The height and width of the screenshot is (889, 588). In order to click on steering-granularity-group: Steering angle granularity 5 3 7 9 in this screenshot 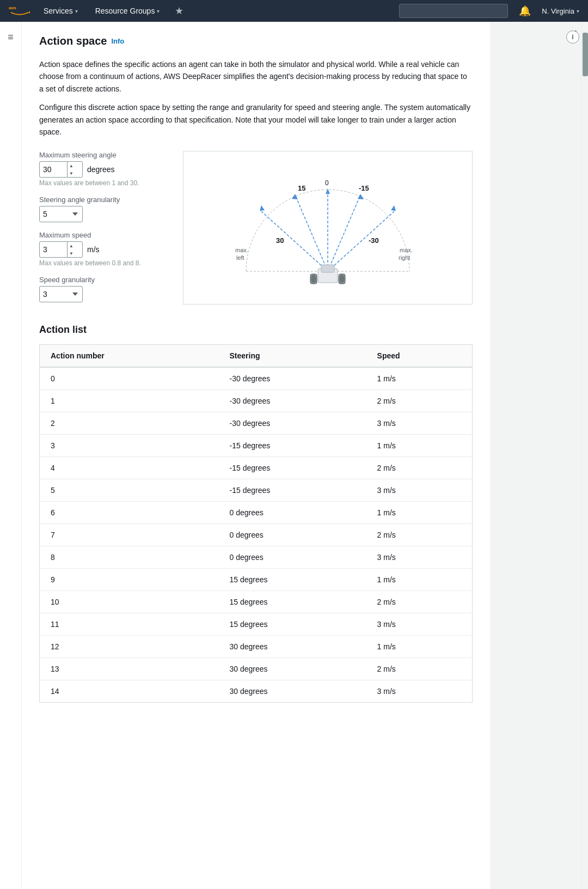, I will do `click(105, 209)`.